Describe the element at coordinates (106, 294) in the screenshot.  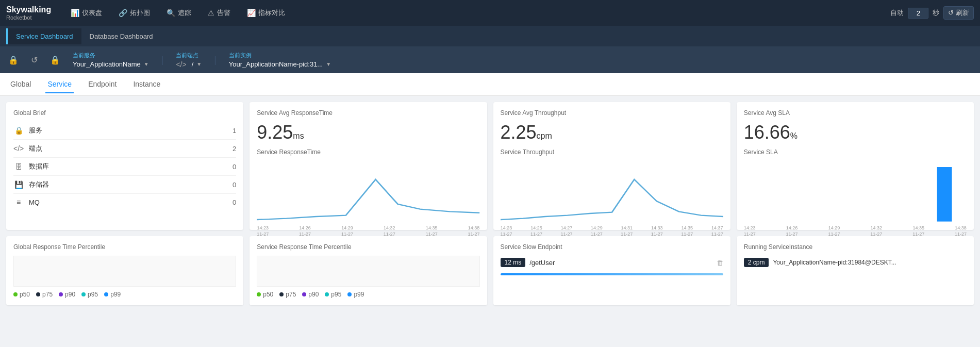
I see `p99-dot` at that location.